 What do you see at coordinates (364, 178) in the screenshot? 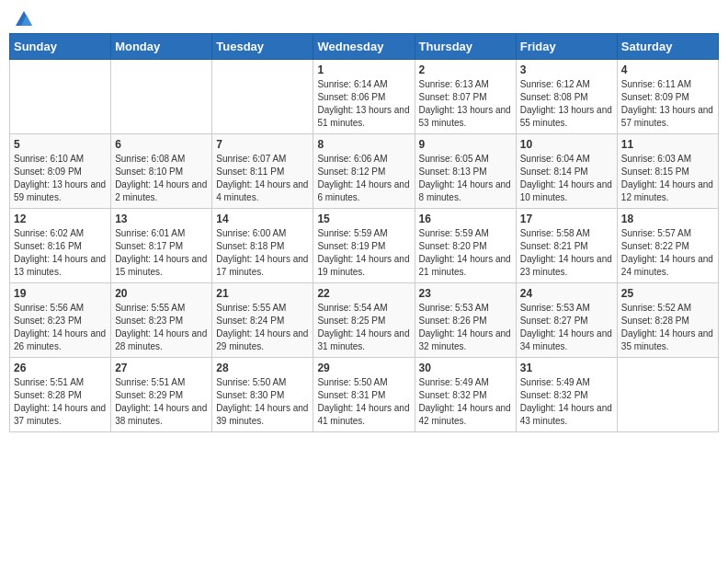
I see `day-info: Sunrise: 6:06 AMSunset: 8:12 PMDaylight:…` at bounding box center [364, 178].